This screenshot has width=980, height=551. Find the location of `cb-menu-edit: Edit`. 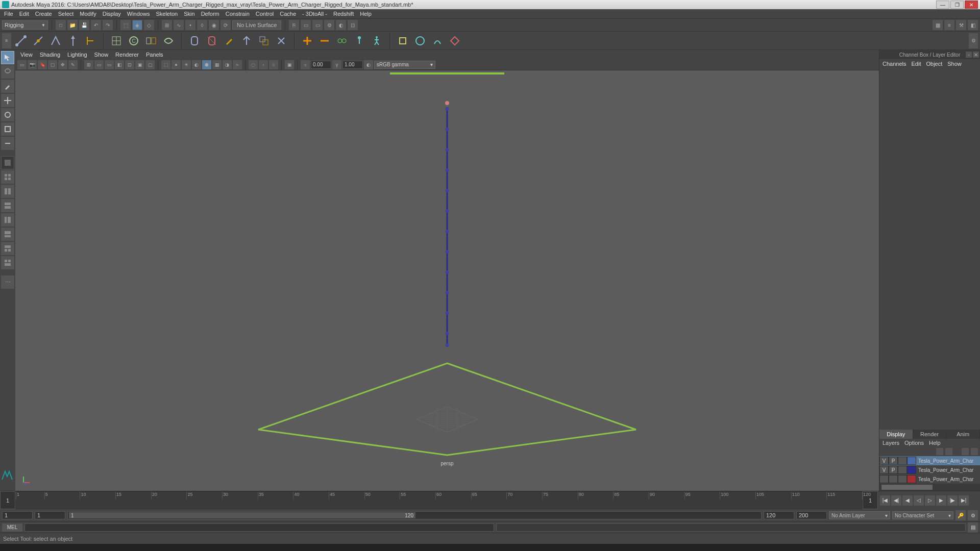

cb-menu-edit: Edit is located at coordinates (916, 64).